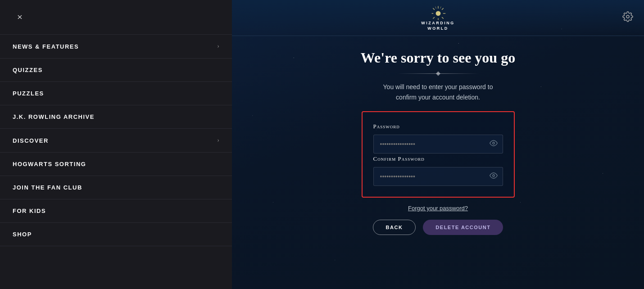 The height and width of the screenshot is (289, 644). Describe the element at coordinates (116, 188) in the screenshot. I see `sidebar-item-join-fan-club: Join the Fan Club` at that location.